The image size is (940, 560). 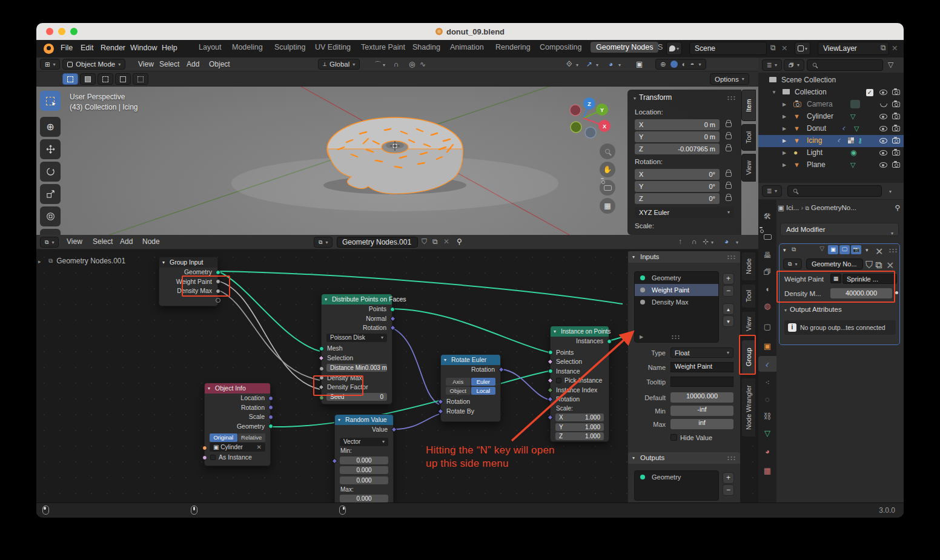 I want to click on viewport-menu-view: View, so click(x=146, y=64).